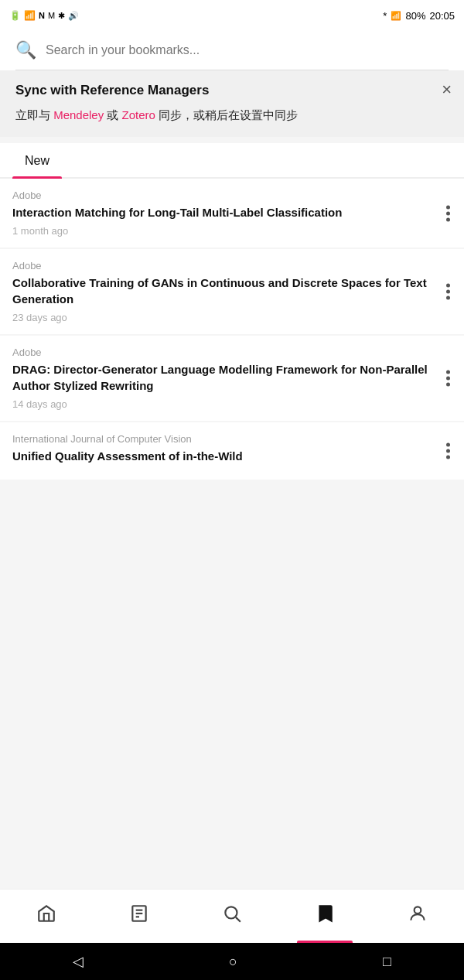  I want to click on android-home-button: ○, so click(234, 962).